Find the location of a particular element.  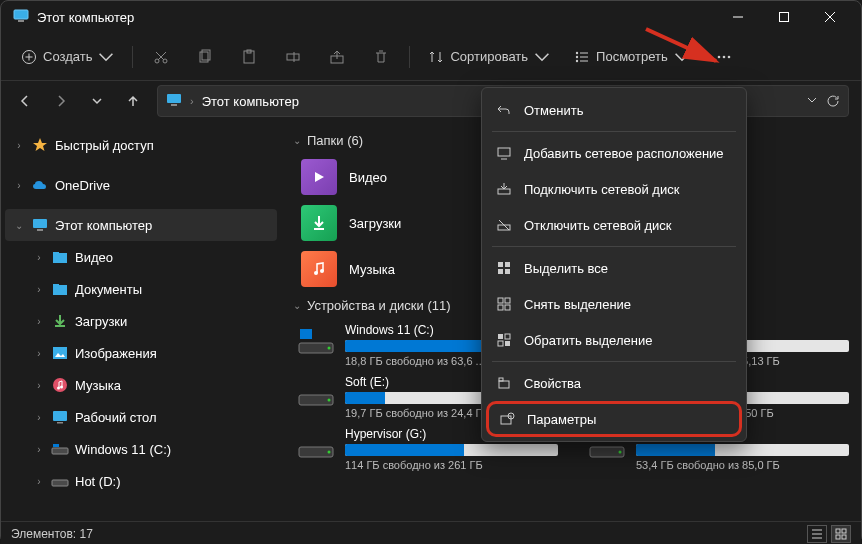

chevron-down-icon: ⌄ is located at coordinates (297, 306).